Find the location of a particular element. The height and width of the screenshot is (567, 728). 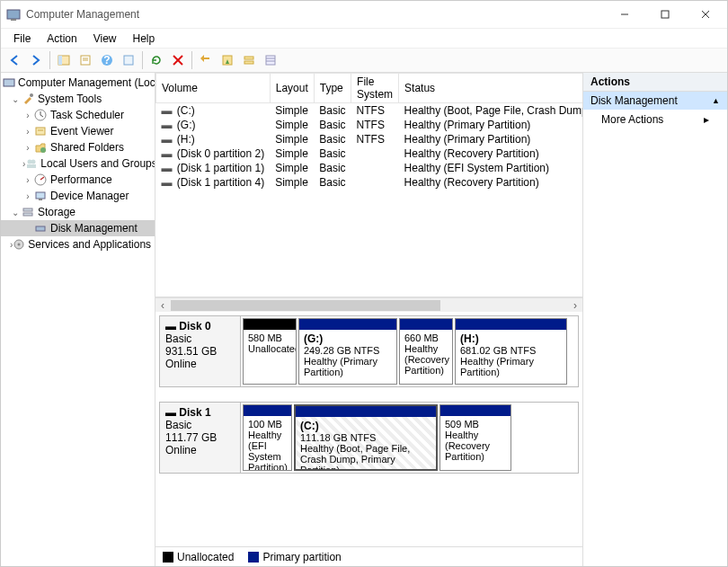

forward-button is located at coordinates (36, 60).